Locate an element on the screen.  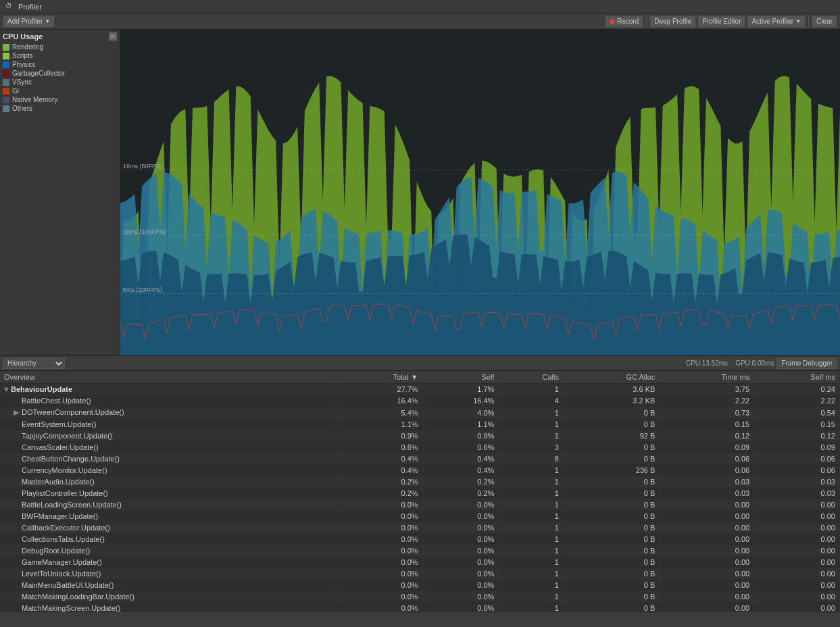
table-row: ChestButtonChange.Update() 0.4% 0.4% 8 0… is located at coordinates (420, 459).